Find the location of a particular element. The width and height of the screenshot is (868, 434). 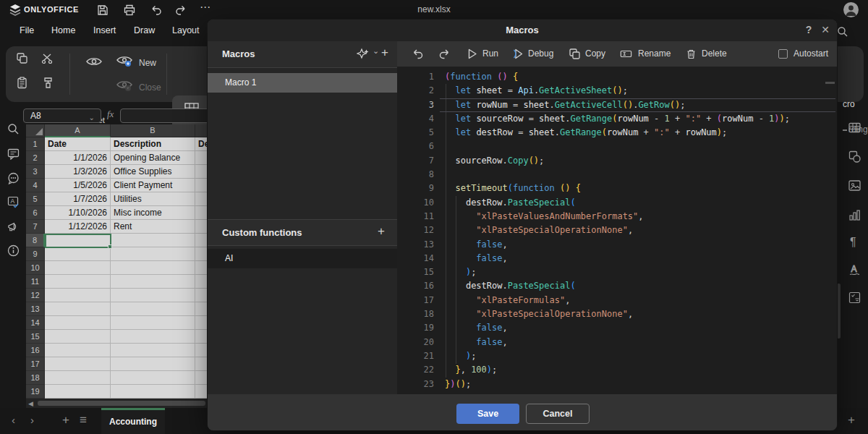

row-header: 13 is located at coordinates (35, 310).